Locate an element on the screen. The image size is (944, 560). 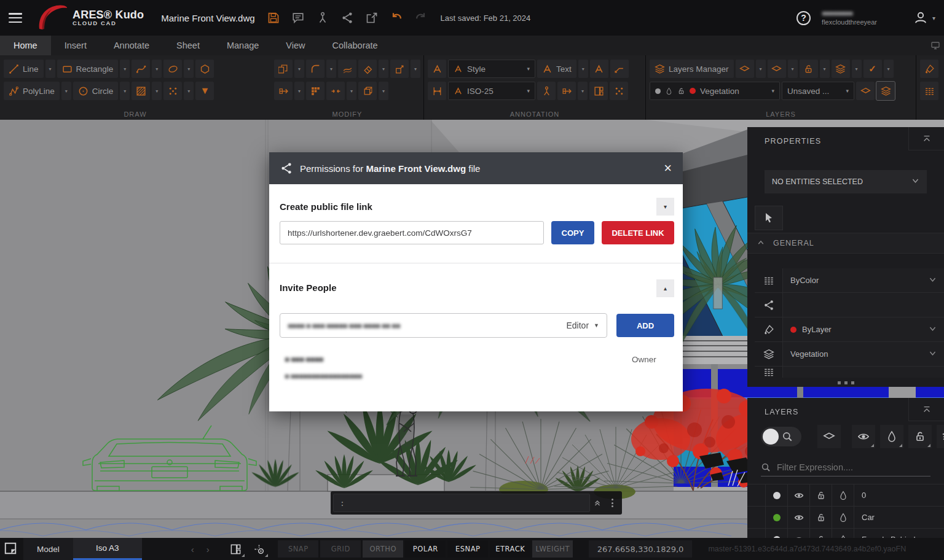
layer-state-select: Unsaved ...▾ is located at coordinates (818, 91).